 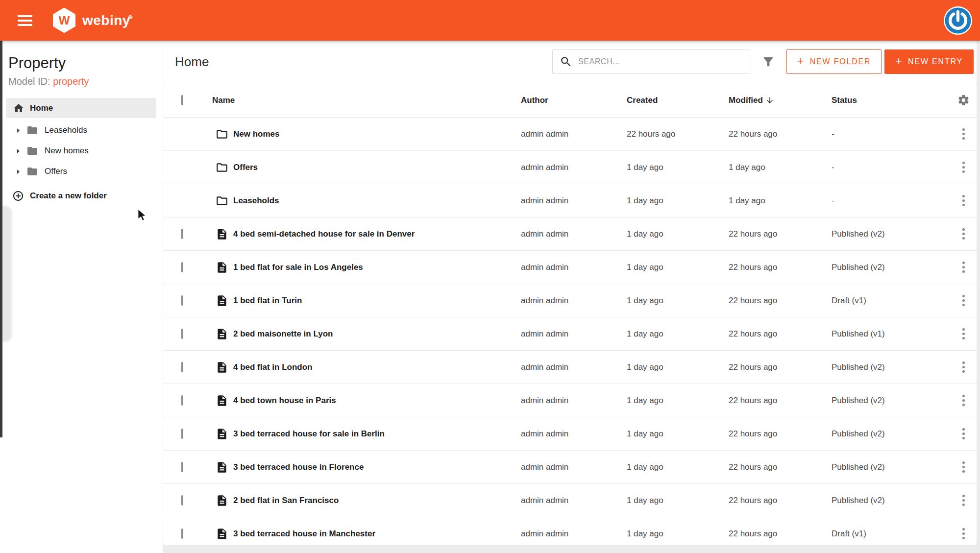 What do you see at coordinates (309, 434) in the screenshot?
I see `row-name: 3 bed terraced house for sale in Berlin` at bounding box center [309, 434].